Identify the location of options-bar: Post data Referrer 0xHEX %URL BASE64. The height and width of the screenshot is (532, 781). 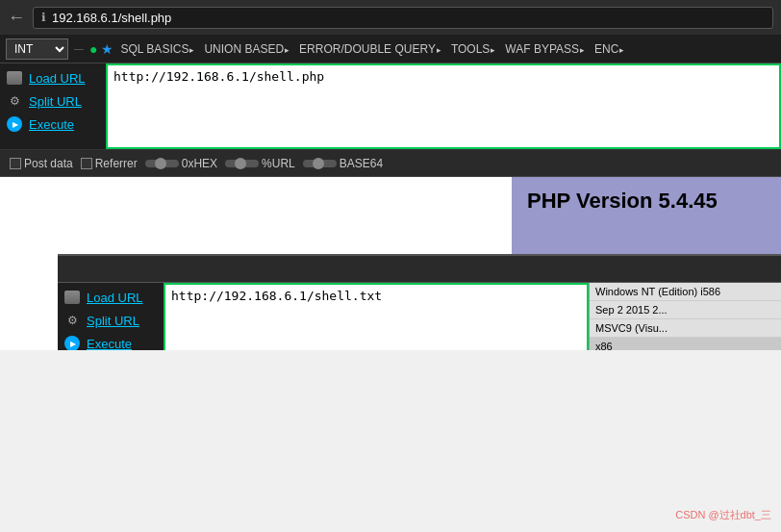
(390, 164).